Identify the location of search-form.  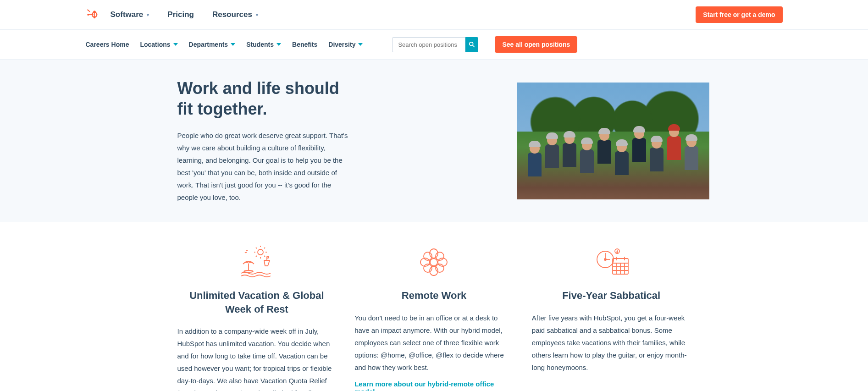
(435, 45).